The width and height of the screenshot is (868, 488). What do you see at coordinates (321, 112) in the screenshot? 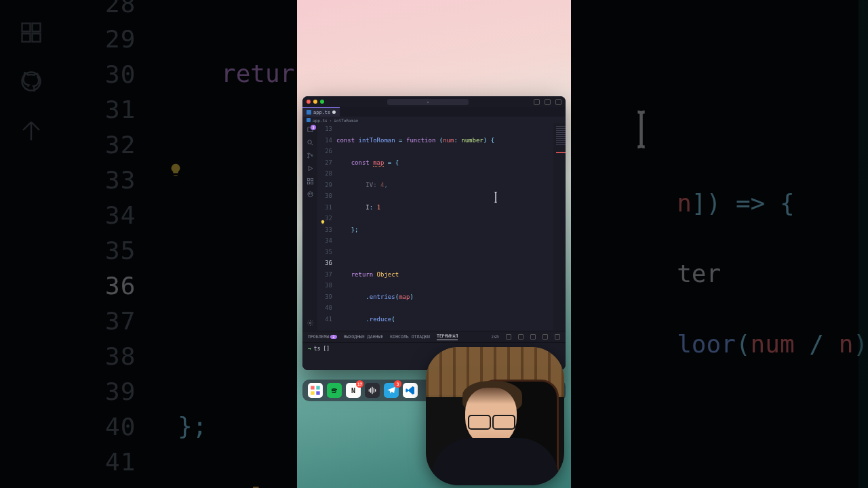
I see `tab-app-ts: app.ts` at bounding box center [321, 112].